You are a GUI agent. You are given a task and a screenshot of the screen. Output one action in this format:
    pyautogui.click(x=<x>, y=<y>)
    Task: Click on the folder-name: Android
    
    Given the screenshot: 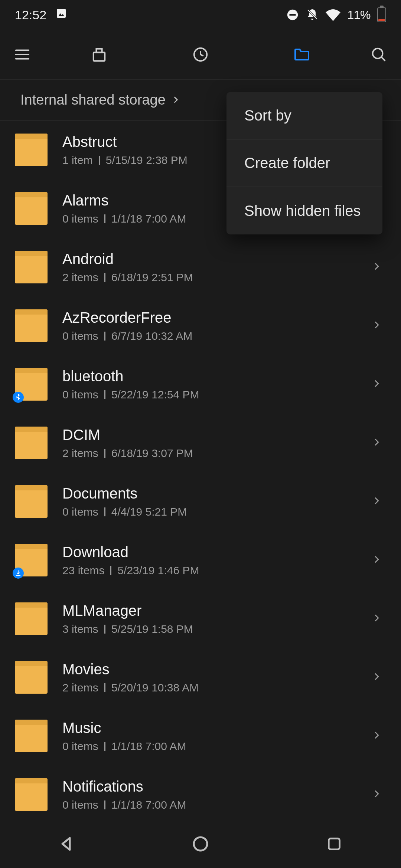 What is the action you would take?
    pyautogui.click(x=209, y=259)
    